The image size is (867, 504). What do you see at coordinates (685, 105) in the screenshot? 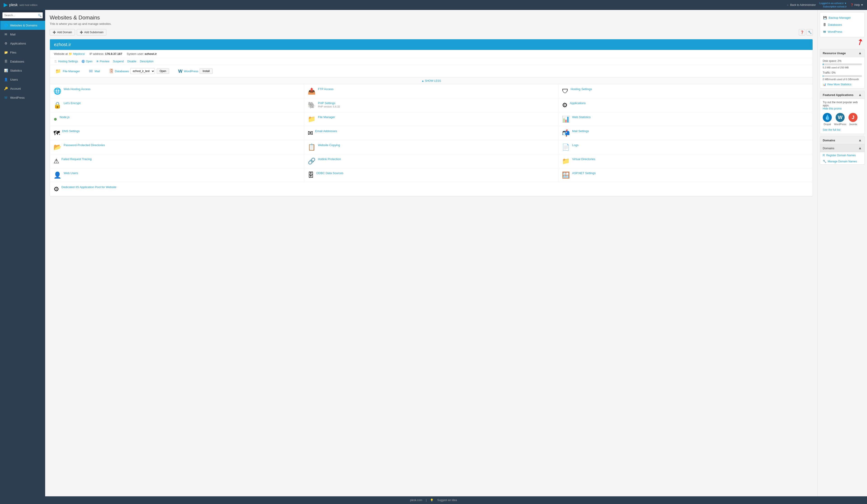
I see `feature-applications: ⚙ Applications` at bounding box center [685, 105].